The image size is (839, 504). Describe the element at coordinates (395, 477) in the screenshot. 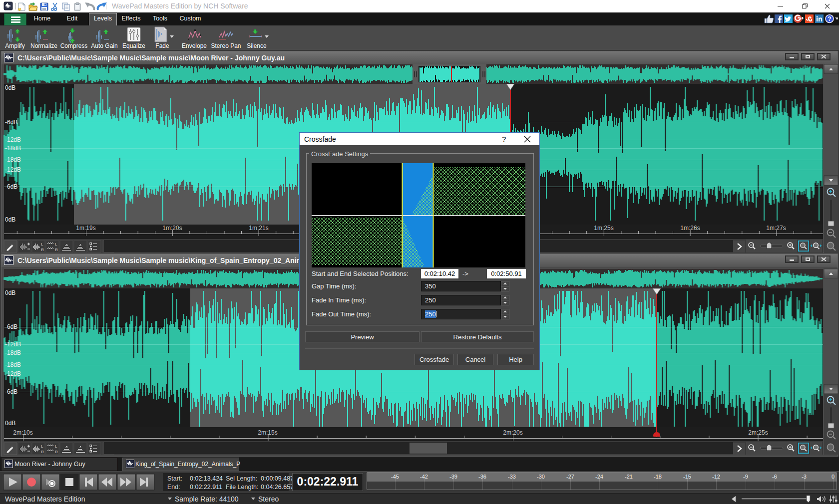

I see `svg-text: -45` at that location.